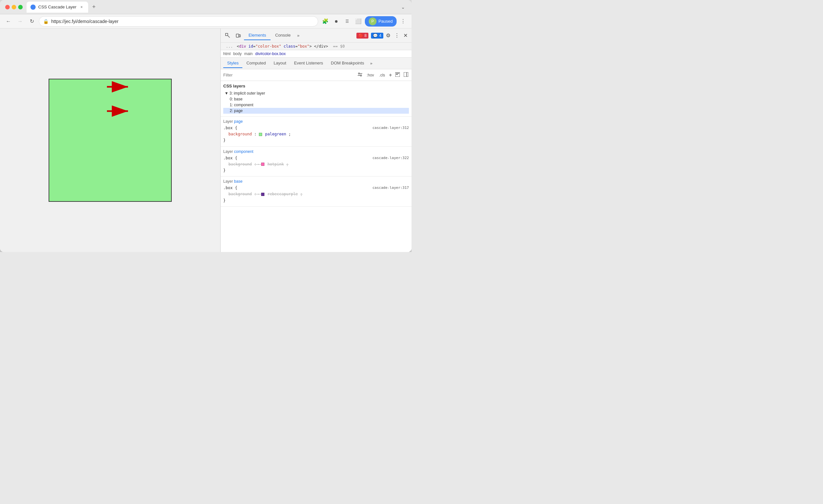 The height and width of the screenshot is (504, 823). Describe the element at coordinates (325, 21) in the screenshot. I see `extensions-button: 🧩` at that location.